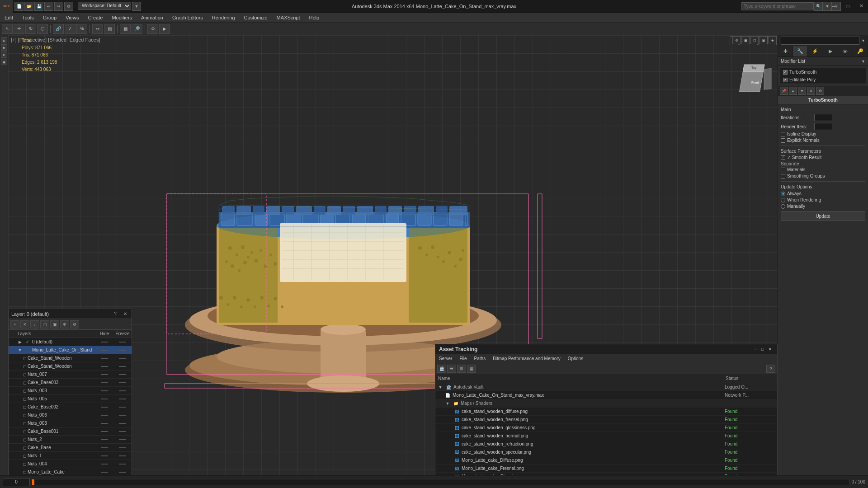  What do you see at coordinates (863, 61) in the screenshot?
I see `modifier-list-arrow: ▼` at bounding box center [863, 61].